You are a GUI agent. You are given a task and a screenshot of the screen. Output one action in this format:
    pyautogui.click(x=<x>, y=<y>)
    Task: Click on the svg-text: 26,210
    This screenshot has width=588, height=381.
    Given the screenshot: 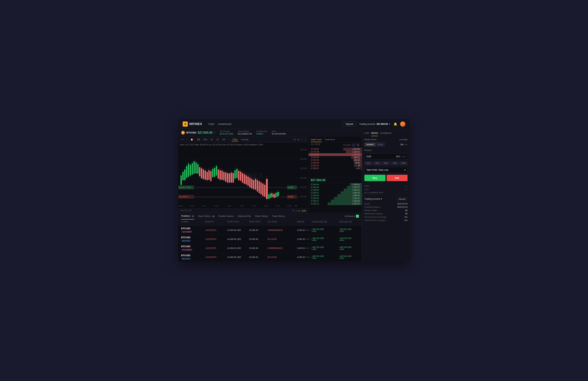 What is the action you would take?
    pyautogui.click(x=303, y=150)
    